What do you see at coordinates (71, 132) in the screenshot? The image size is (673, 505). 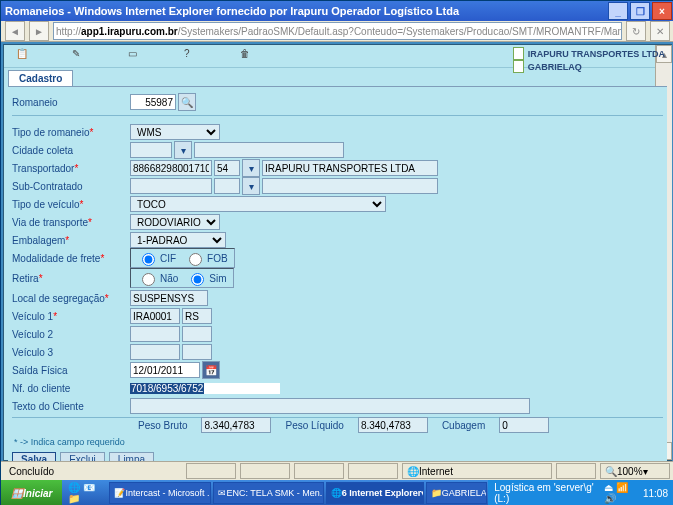 I see `label-tipo-romaneio: Tipo de romaneio*` at bounding box center [71, 132].